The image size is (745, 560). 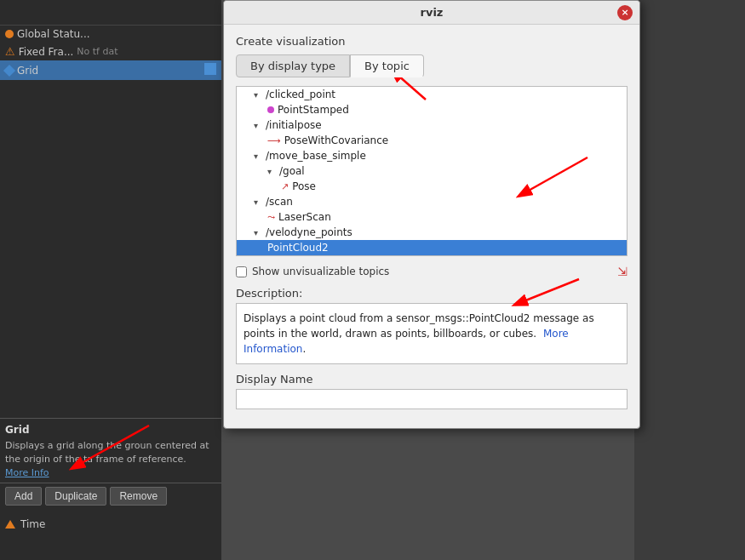 What do you see at coordinates (433, 12) in the screenshot?
I see `dialog-title: rviz` at bounding box center [433, 12].